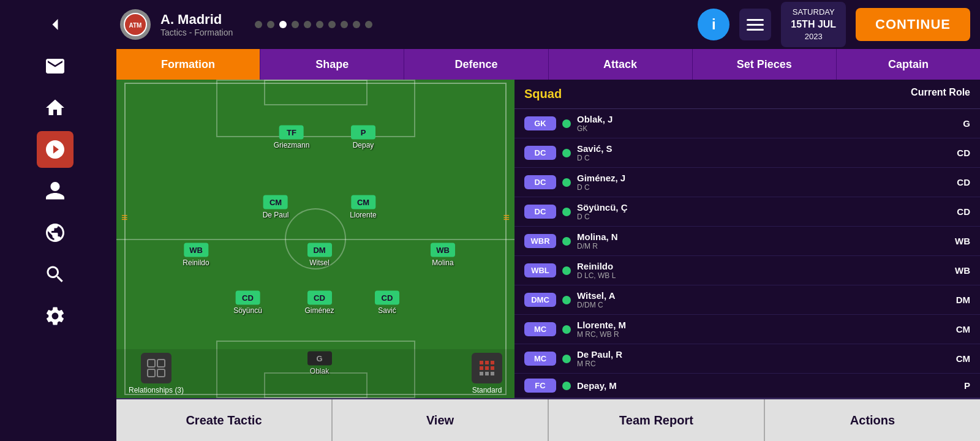 Image resolution: width=980 pixels, height=441 pixels. What do you see at coordinates (548, 420) in the screenshot?
I see `bottom-bar: Create Tactic View Team Report Actions` at bounding box center [548, 420].